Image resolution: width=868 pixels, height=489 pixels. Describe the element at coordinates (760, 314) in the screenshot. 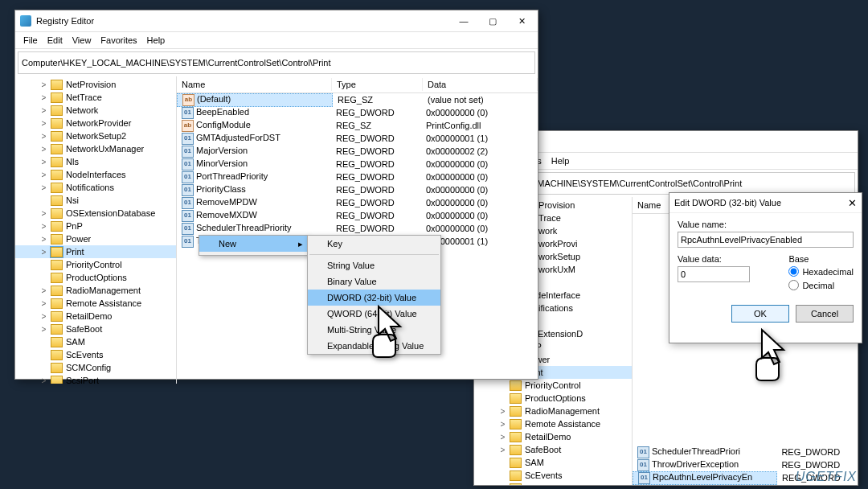

I see `ok-button: OK` at that location.